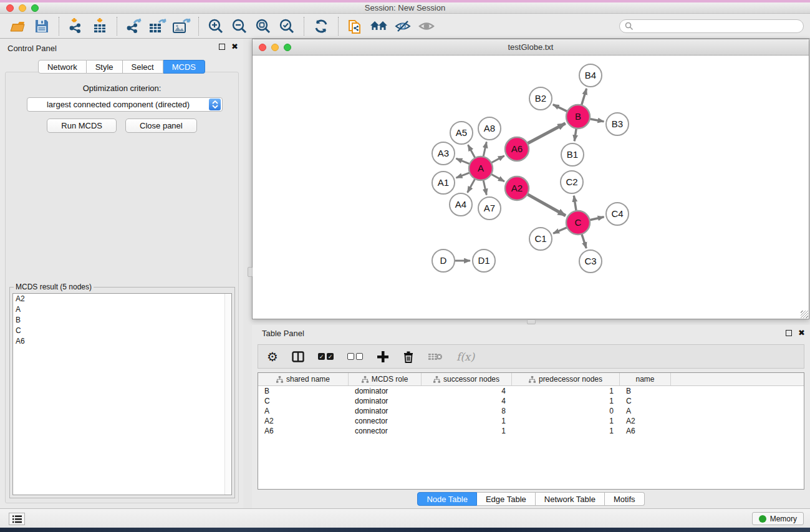 The image size is (810, 532). What do you see at coordinates (575, 204) in the screenshot?
I see `graph-edge-C-C2` at bounding box center [575, 204].